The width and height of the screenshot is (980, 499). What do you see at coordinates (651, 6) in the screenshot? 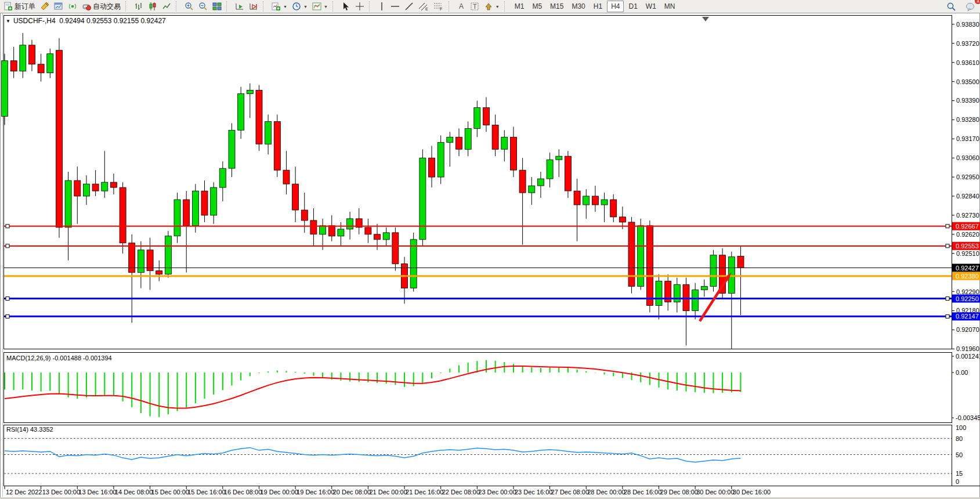
I see `timeframe-button-W1: W1` at bounding box center [651, 6].